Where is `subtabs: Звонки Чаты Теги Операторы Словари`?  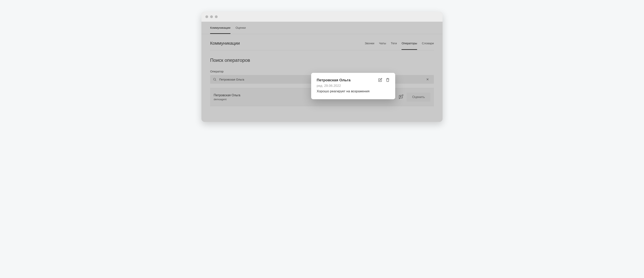
subtabs: Звонки Чаты Теги Операторы Словари is located at coordinates (399, 43).